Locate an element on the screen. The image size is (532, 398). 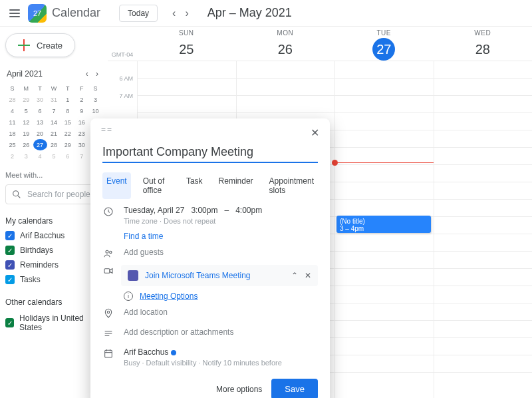
more-options-button: More options is located at coordinates (239, 389).